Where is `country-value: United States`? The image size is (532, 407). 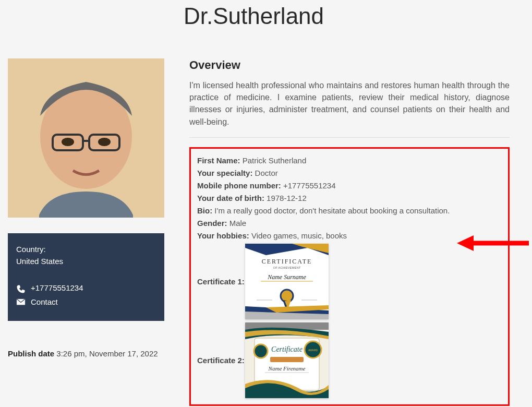 country-value: United States is located at coordinates (86, 261).